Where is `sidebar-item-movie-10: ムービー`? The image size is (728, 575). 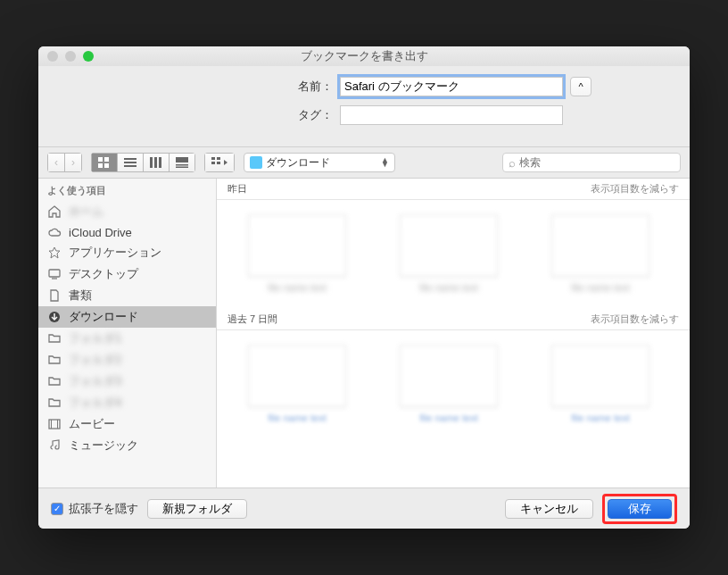
sidebar-item-movie-10: ムービー is located at coordinates (127, 424).